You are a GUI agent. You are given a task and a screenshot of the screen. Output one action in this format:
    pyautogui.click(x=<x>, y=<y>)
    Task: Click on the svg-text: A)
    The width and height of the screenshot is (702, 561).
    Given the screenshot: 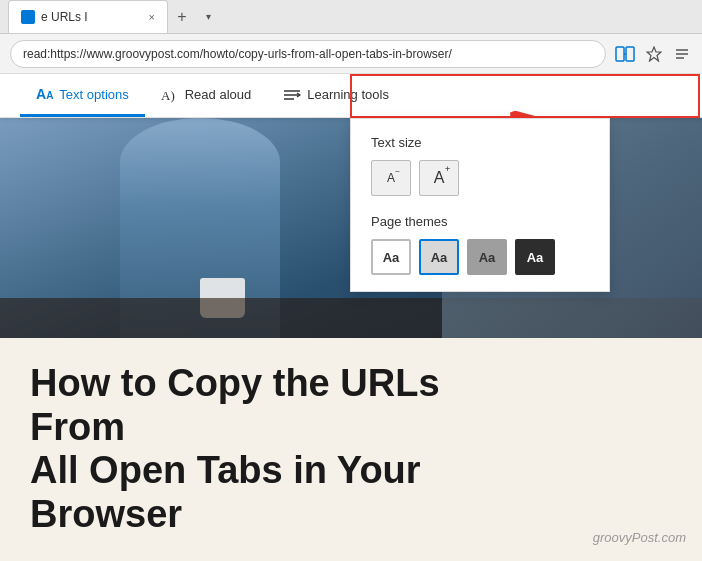 What is the action you would take?
    pyautogui.click(x=168, y=96)
    